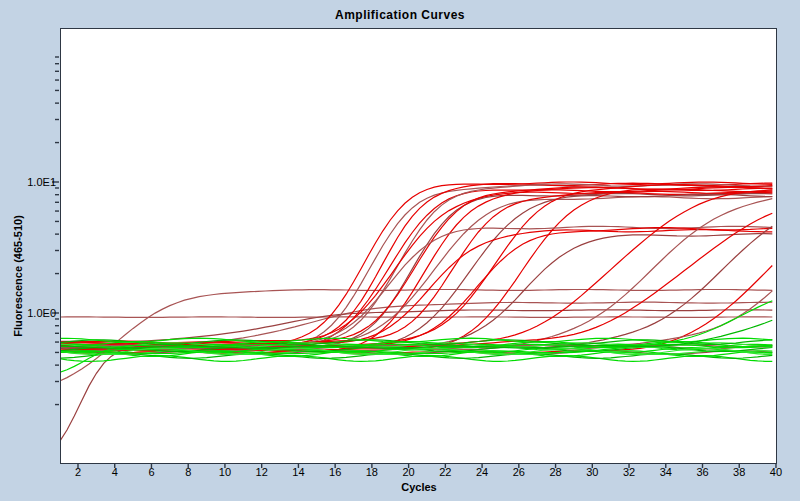  What do you see at coordinates (519, 472) in the screenshot?
I see `x-tick-label-26: 26` at bounding box center [519, 472].